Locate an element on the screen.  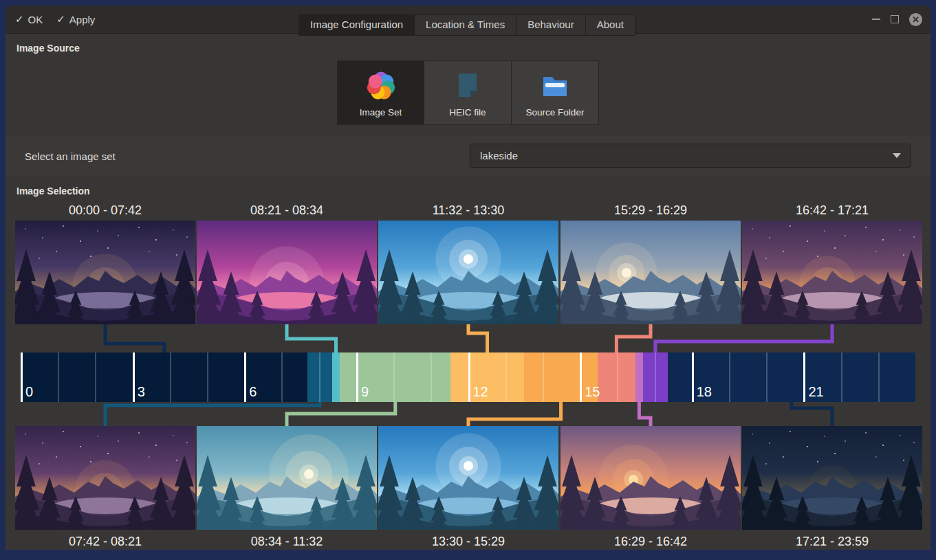
heic-file-icon is located at coordinates (468, 85).